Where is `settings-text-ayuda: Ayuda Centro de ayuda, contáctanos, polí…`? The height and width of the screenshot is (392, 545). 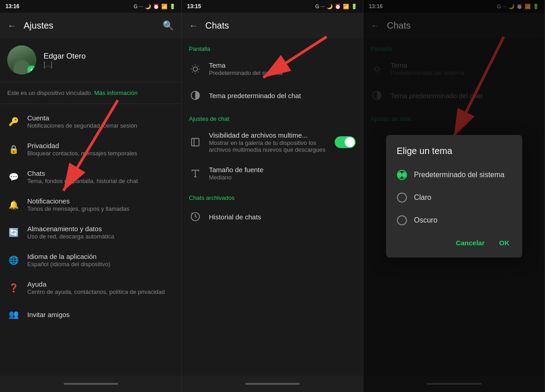
settings-text-ayuda: Ayuda Centro de ayuda, contáctanos, polí… is located at coordinates (101, 288).